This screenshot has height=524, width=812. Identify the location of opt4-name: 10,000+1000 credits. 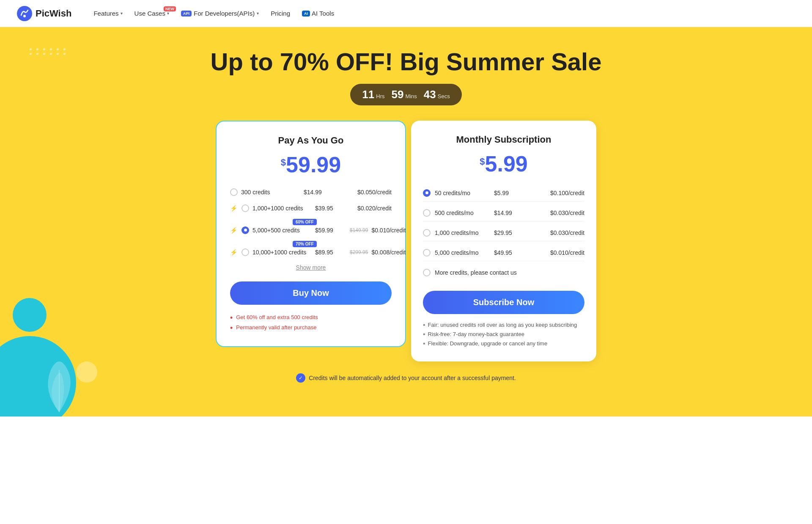
(282, 252).